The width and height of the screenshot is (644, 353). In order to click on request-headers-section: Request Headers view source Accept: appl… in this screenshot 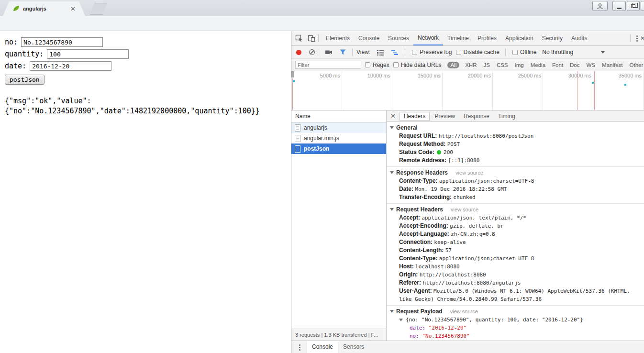, I will do `click(515, 254)`.